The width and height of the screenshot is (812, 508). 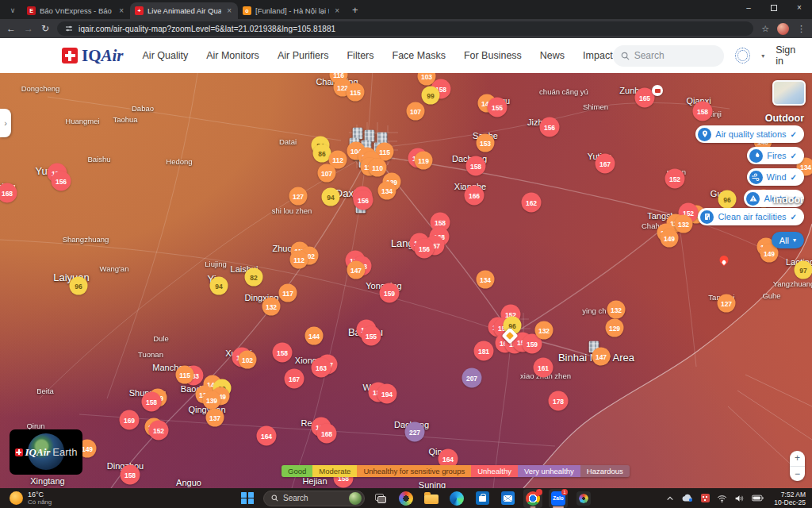 What do you see at coordinates (798, 475) in the screenshot?
I see `zoom-out-button: −` at bounding box center [798, 475].